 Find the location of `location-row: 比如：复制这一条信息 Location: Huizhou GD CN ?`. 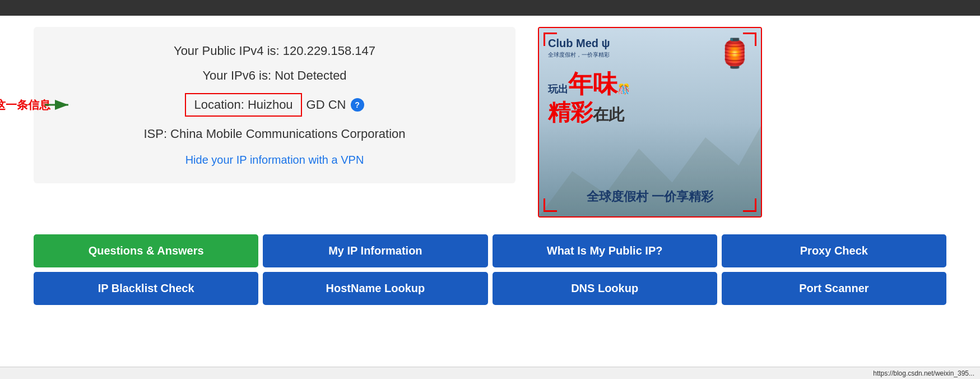

location-row: 比如：复制这一条信息 Location: Huizhou GD CN ? is located at coordinates (275, 105).